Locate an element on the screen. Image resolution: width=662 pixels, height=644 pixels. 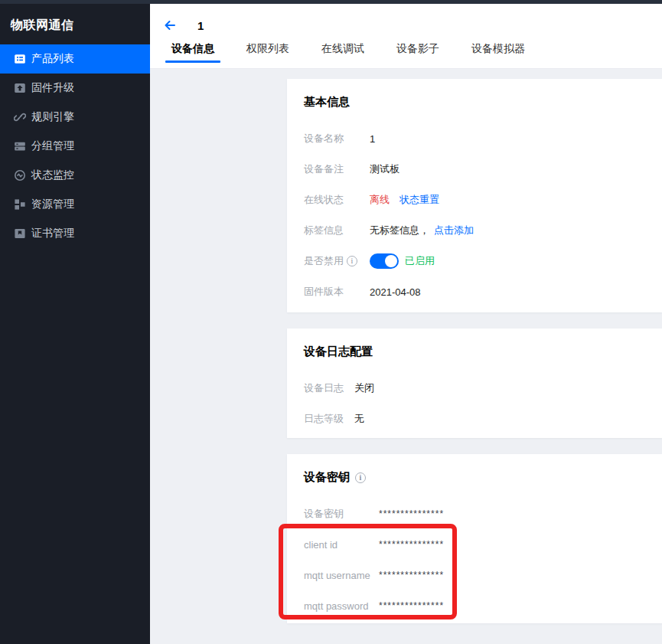
tab-online-debug: 在线调试 is located at coordinates (343, 51).